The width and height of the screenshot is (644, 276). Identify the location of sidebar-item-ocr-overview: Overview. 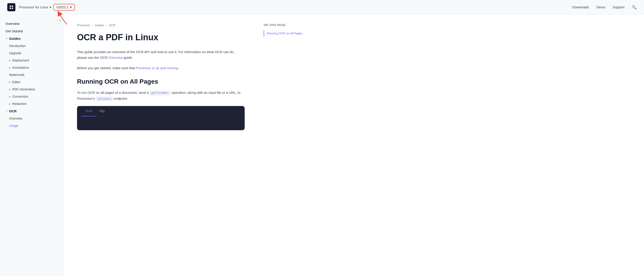
(32, 118).